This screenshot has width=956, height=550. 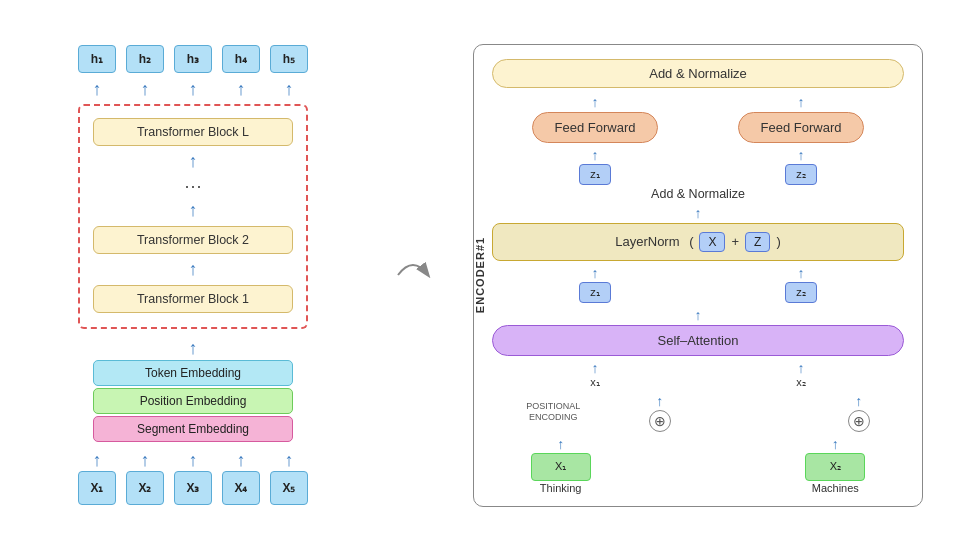 I want to click on arrow-h1: ↑, so click(x=97, y=90).